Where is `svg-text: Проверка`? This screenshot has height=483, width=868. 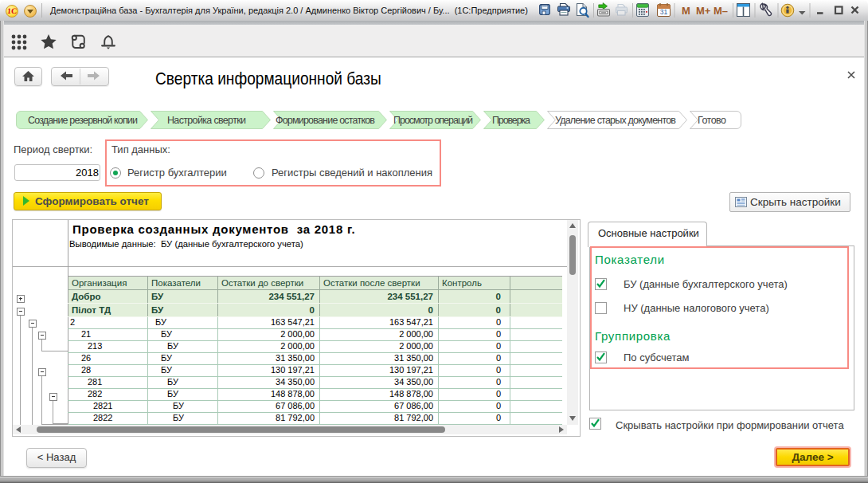
svg-text: Проверка is located at coordinates (511, 120).